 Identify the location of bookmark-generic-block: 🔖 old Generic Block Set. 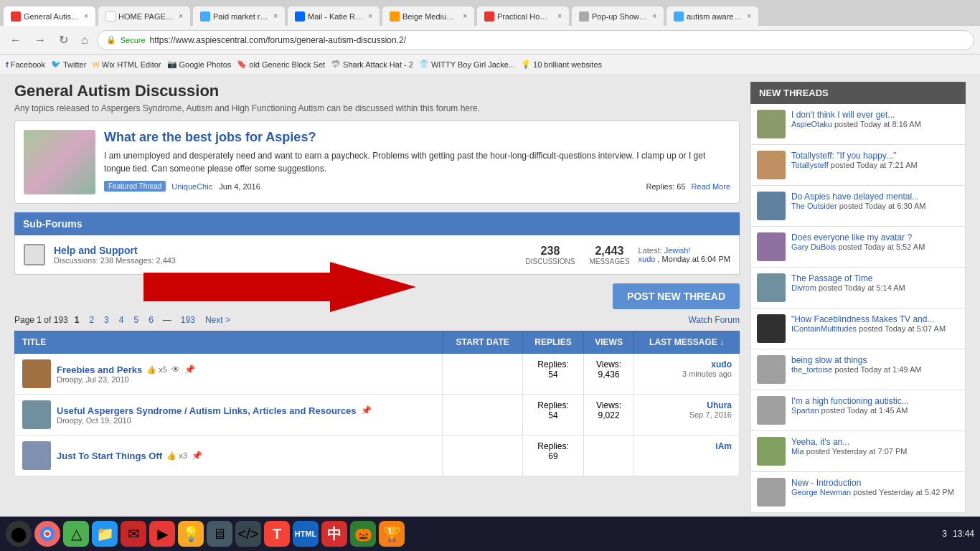
(281, 65).